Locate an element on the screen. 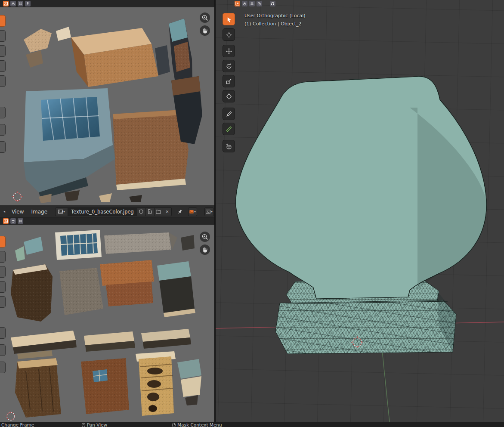 This screenshot has height=427, width=504. annotate-pen-icon is located at coordinates (229, 114).